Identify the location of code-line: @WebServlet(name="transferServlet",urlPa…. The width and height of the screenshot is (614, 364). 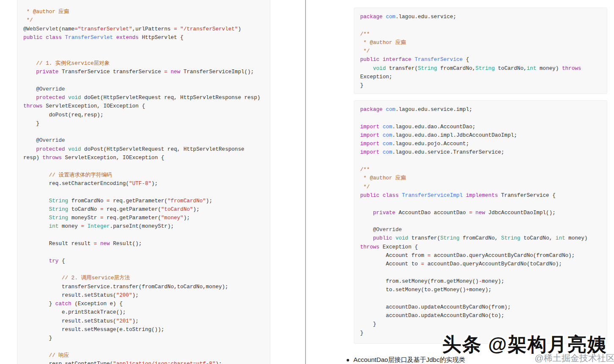
(144, 29).